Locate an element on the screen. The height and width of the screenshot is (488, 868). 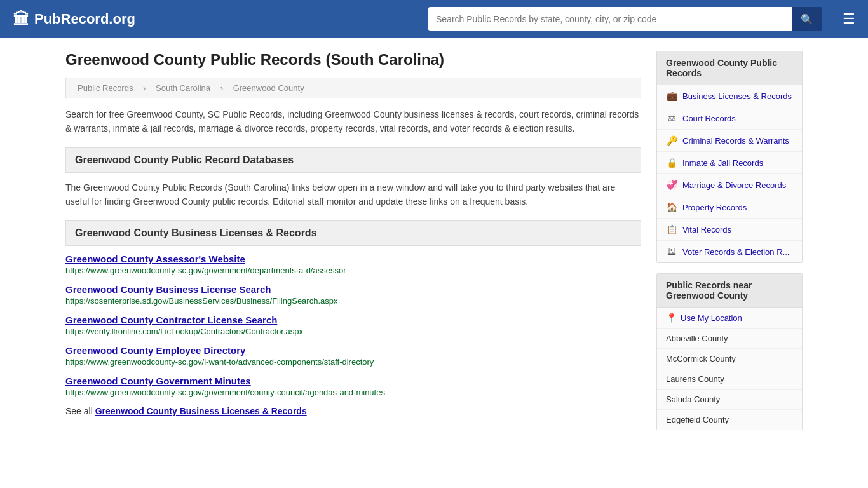
sidebar-label-property: Property Records is located at coordinates (714, 207).